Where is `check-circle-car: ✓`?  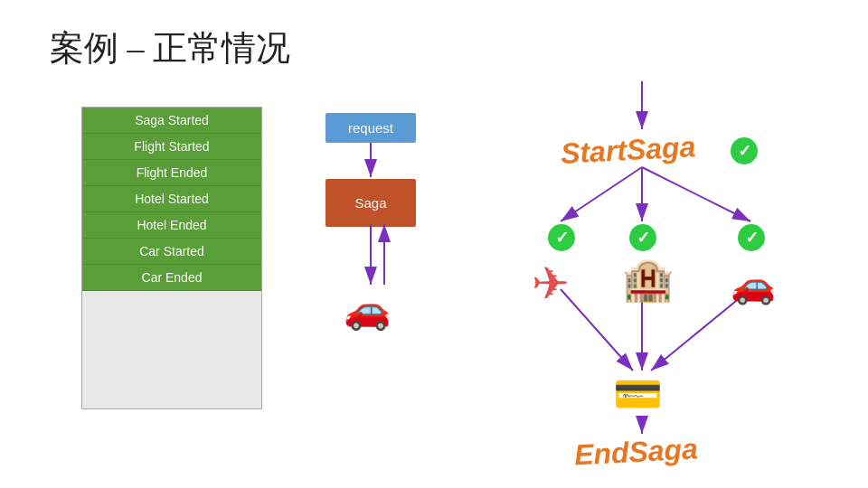 check-circle-car: ✓ is located at coordinates (751, 238).